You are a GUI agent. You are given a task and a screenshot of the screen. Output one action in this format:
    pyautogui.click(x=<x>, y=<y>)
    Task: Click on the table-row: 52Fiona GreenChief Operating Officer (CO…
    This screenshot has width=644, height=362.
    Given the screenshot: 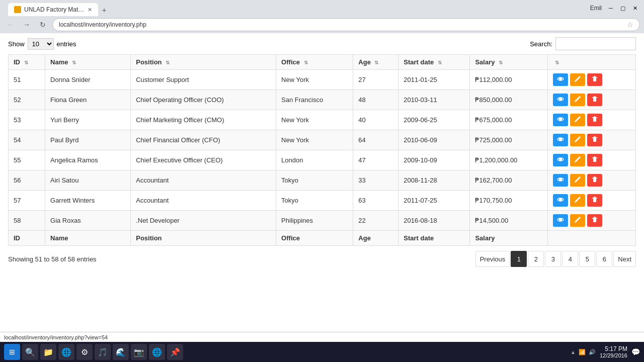 What is the action you would take?
    pyautogui.click(x=322, y=100)
    